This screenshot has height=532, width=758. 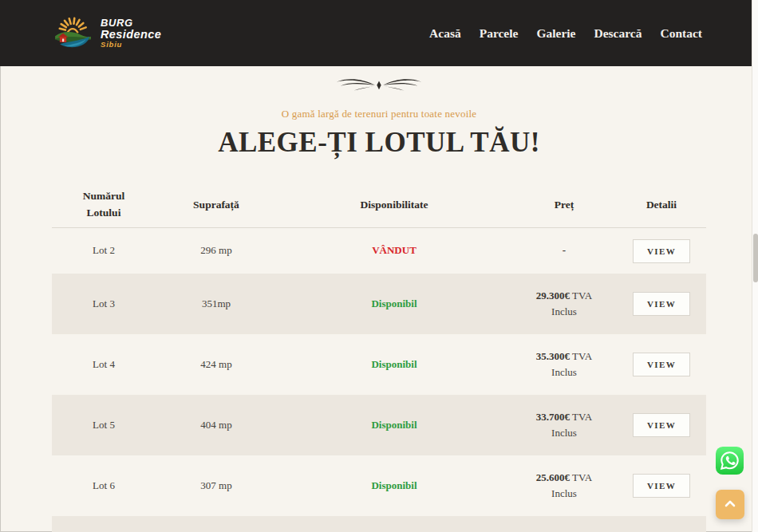 What do you see at coordinates (104, 425) in the screenshot?
I see `lot-cell: Lot 5` at bounding box center [104, 425].